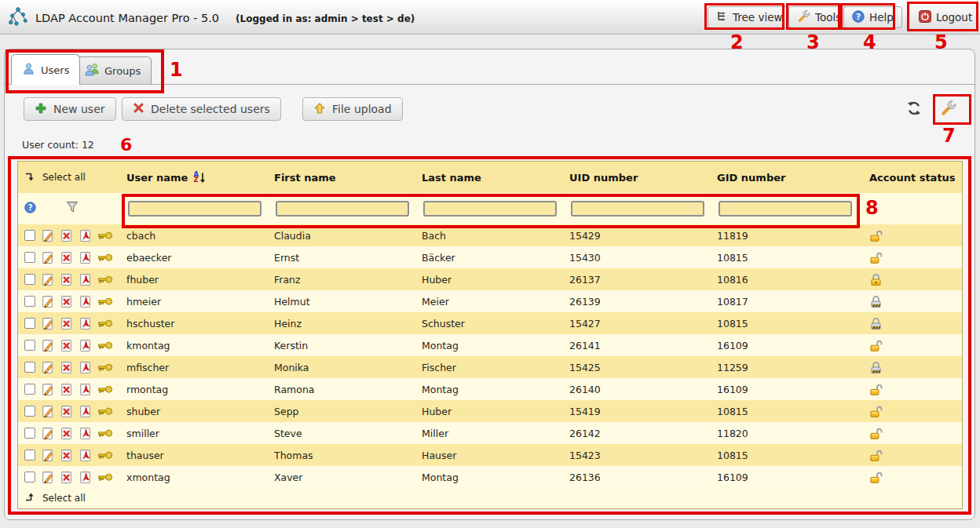 This screenshot has width=980, height=528. What do you see at coordinates (949, 110) in the screenshot?
I see `list-settings-wrench-icon` at bounding box center [949, 110].